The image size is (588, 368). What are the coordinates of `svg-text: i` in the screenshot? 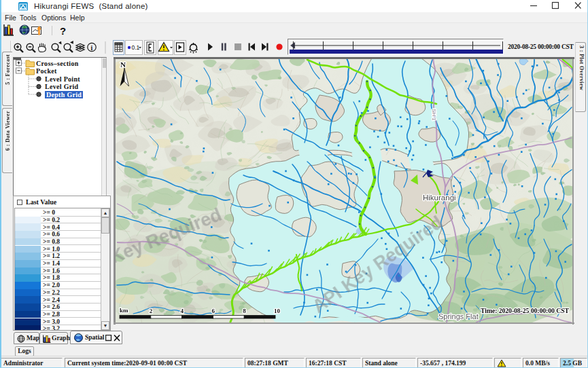 It's located at (92, 48).